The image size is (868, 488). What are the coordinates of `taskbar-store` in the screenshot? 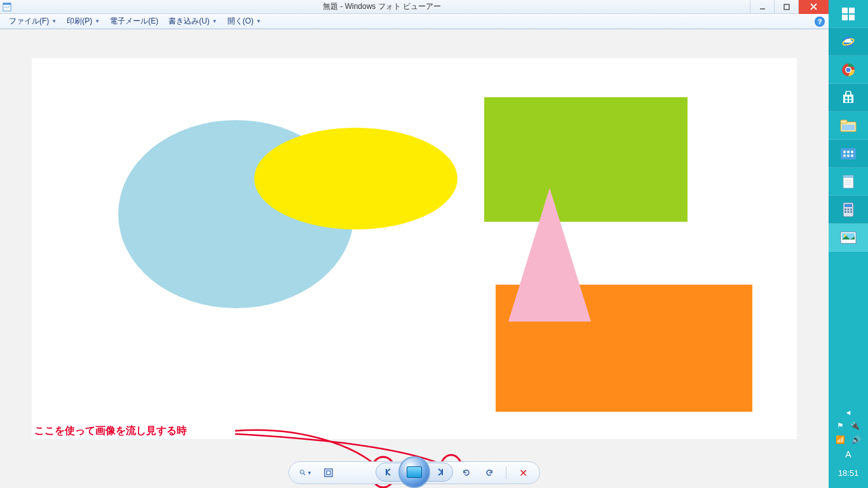 It's located at (848, 98).